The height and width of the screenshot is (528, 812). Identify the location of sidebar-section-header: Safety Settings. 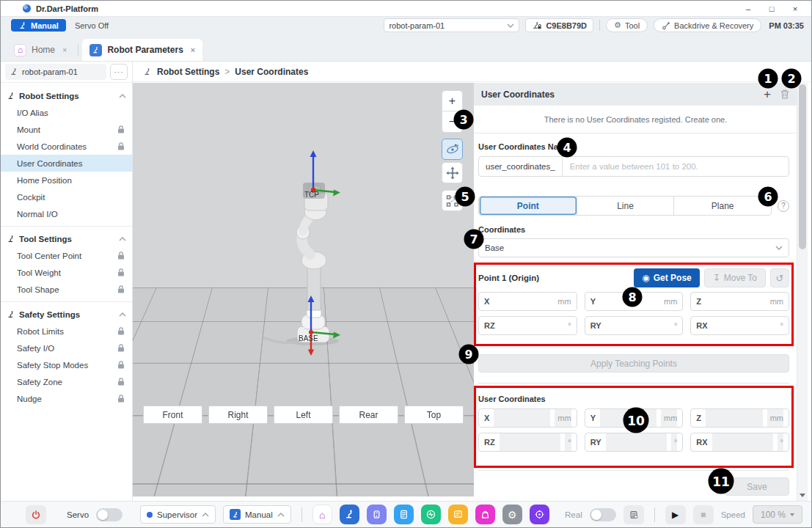
(66, 314).